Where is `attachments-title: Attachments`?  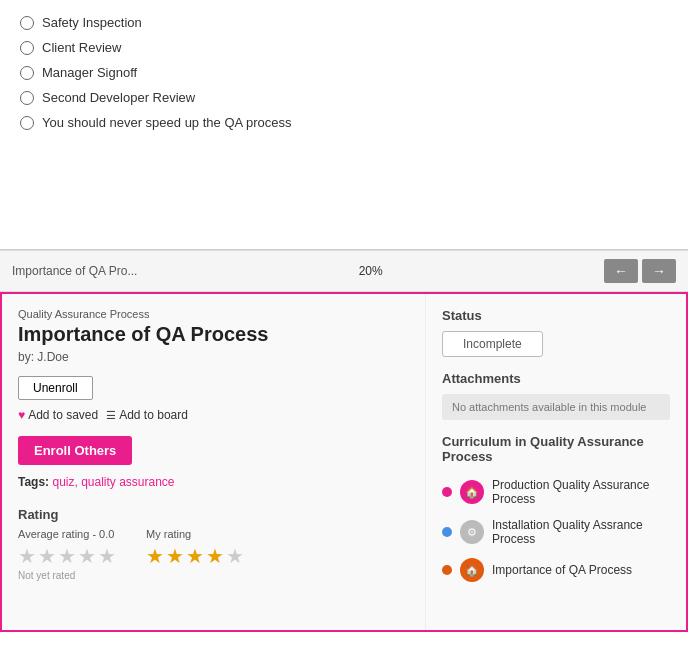
attachments-title: Attachments is located at coordinates (556, 378).